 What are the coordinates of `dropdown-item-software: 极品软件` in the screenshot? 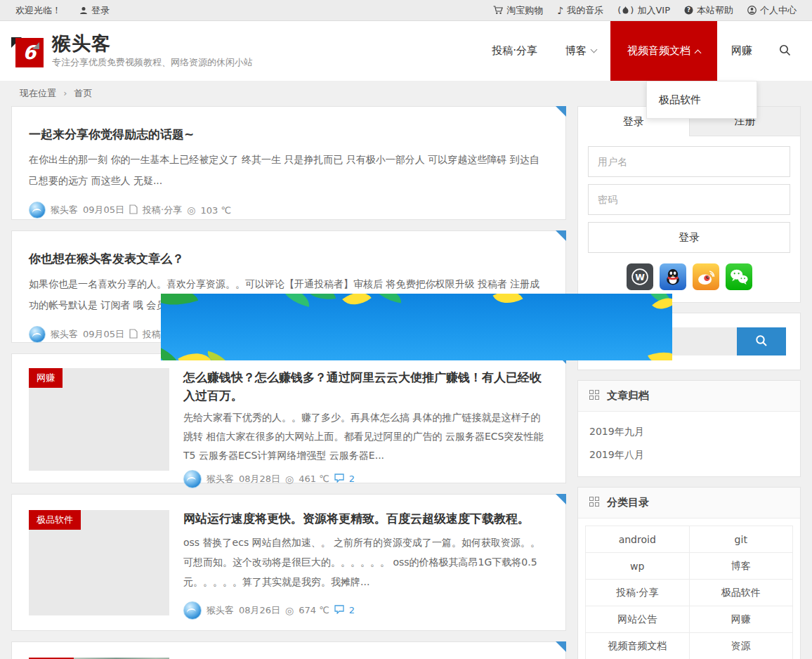 It's located at (702, 100).